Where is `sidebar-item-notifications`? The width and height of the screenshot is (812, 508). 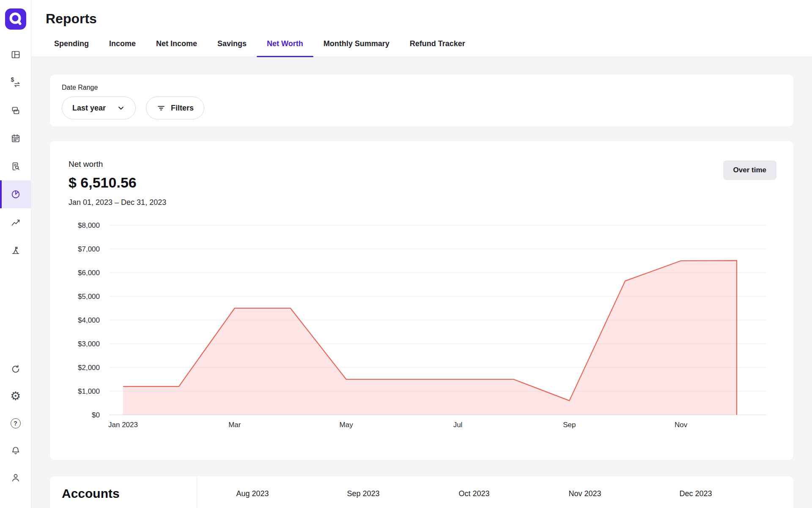
sidebar-item-notifications is located at coordinates (15, 450).